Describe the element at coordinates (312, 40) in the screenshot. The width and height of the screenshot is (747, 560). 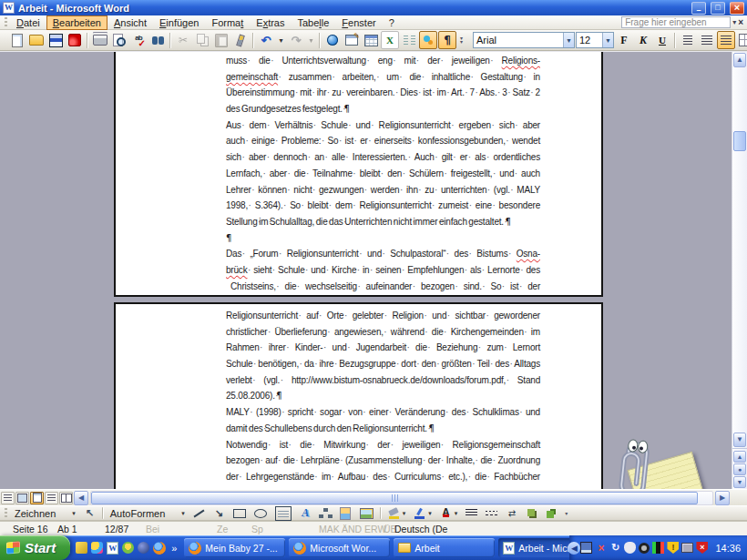
I see `redo-dropdown-icon` at that location.